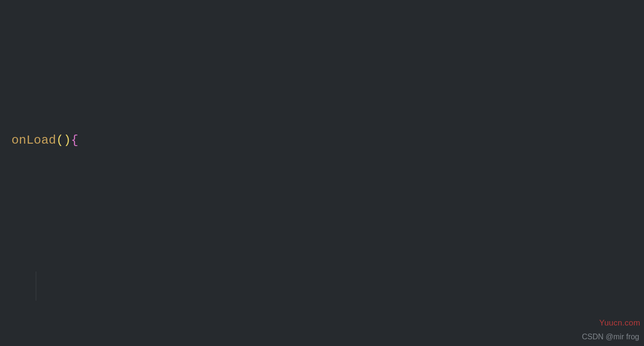  Describe the element at coordinates (328, 286) in the screenshot. I see `code-line-blank` at that location.